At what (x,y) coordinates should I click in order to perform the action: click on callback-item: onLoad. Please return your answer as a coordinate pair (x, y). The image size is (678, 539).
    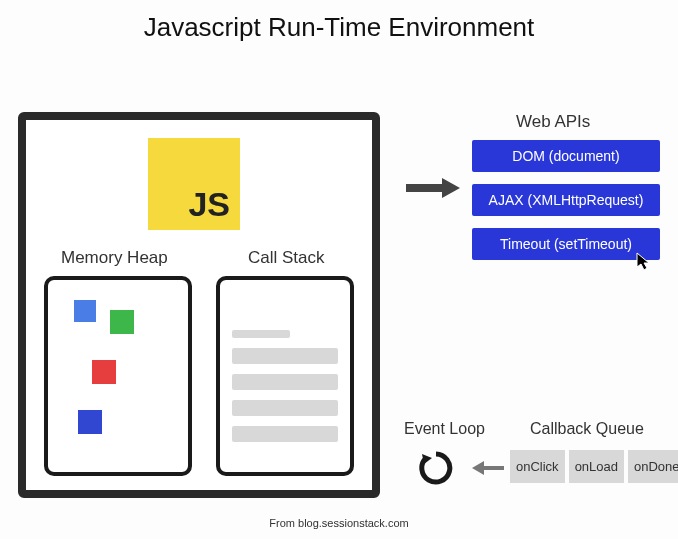
    Looking at the image, I should click on (596, 466).